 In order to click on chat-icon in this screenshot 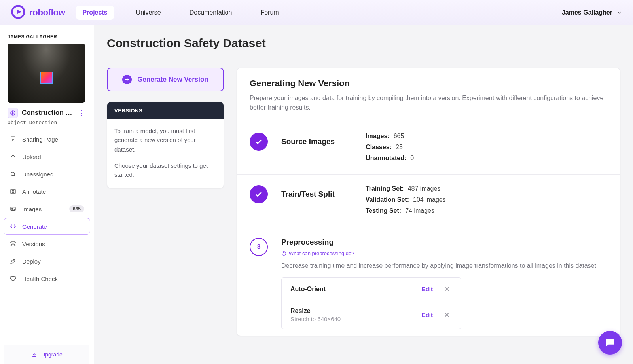, I will do `click(610, 343)`.